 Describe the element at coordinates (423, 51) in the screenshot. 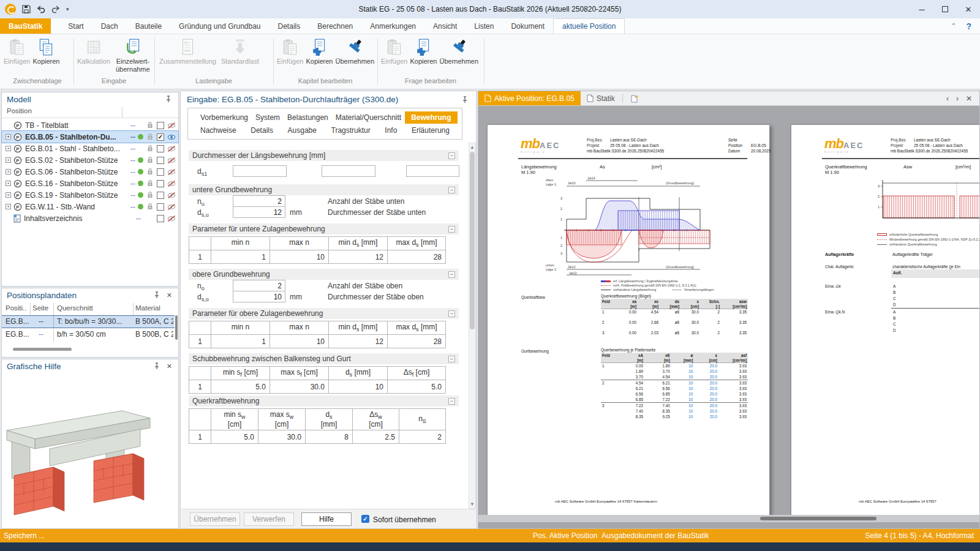

I see `ribbon-kopieren-frage: Kopieren` at that location.